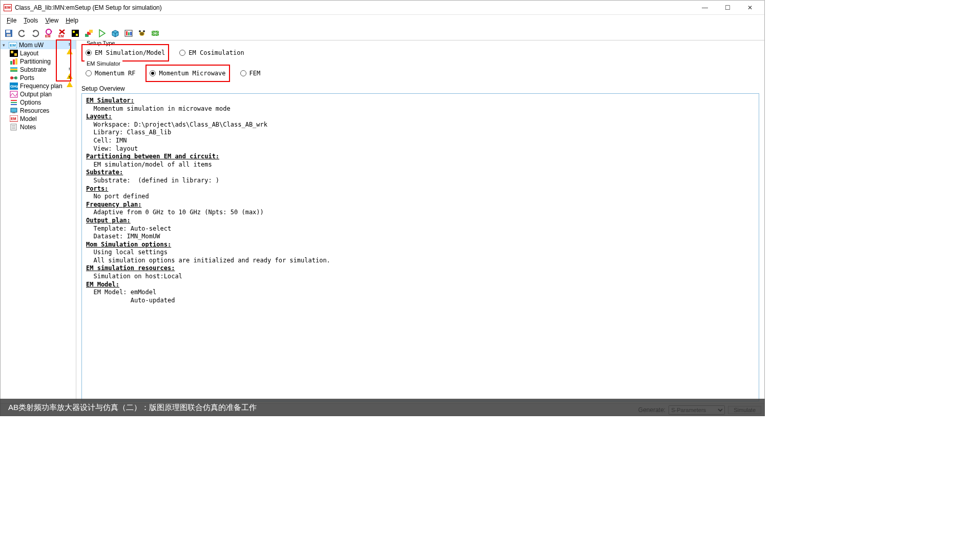 This screenshot has width=980, height=533. Describe the element at coordinates (38, 111) in the screenshot. I see `tree-item-resources: Resources` at that location.